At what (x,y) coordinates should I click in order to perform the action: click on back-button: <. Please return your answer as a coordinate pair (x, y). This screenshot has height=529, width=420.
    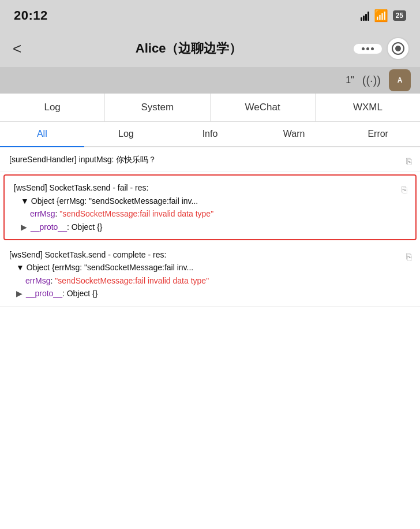
    Looking at the image, I should click on (17, 49).